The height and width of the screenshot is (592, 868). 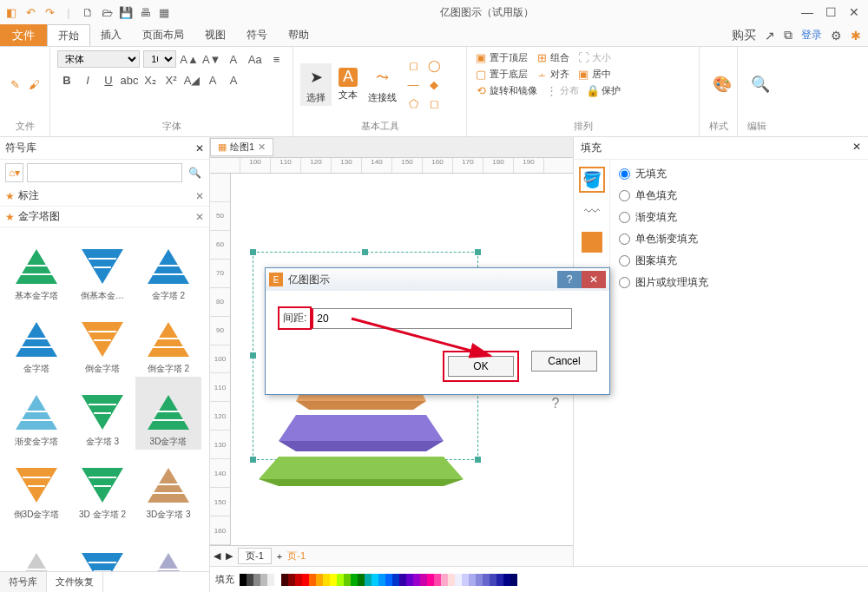 I want to click on style-button: 🎨, so click(x=722, y=84).